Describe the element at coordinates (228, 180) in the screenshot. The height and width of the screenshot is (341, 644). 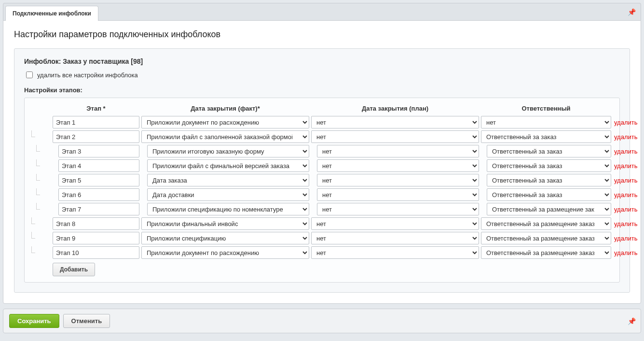
I see `close-fact-select: Дата заказа` at that location.